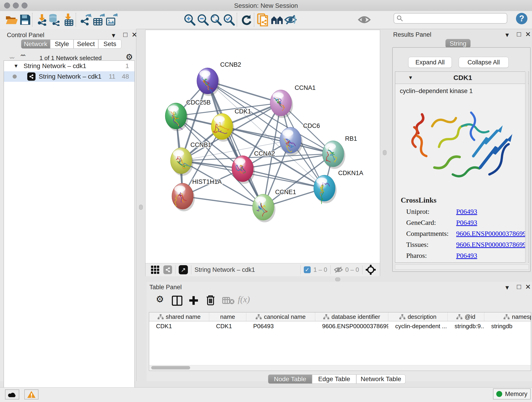  I want to click on birds-eye-view-icon, so click(371, 270).